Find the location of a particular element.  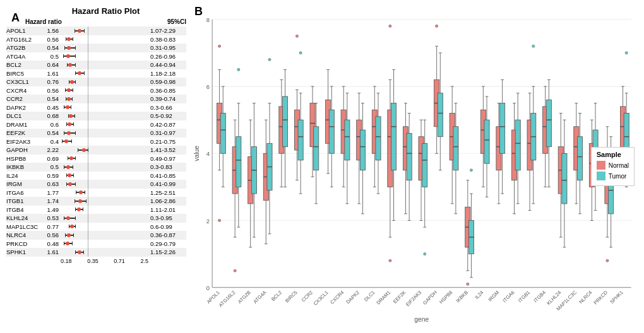

svg-text: CXCR4 is located at coordinates (337, 298).